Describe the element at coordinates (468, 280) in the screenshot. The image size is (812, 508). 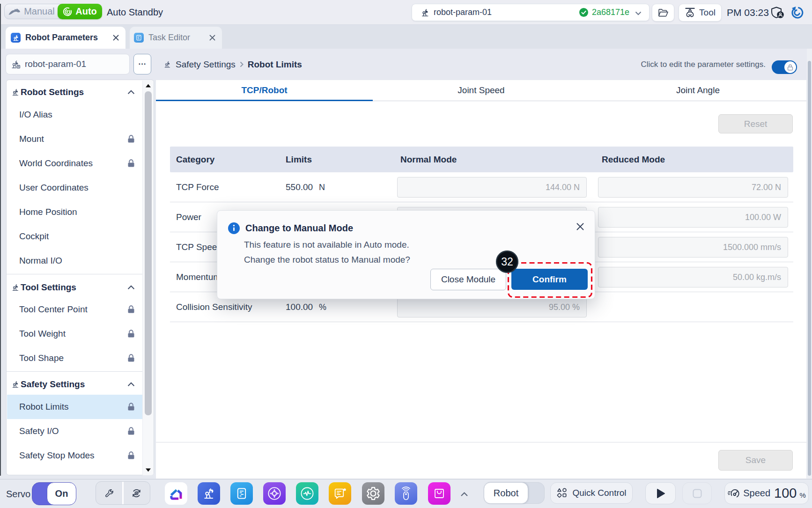
I see `close-module-button: Close Module` at that location.